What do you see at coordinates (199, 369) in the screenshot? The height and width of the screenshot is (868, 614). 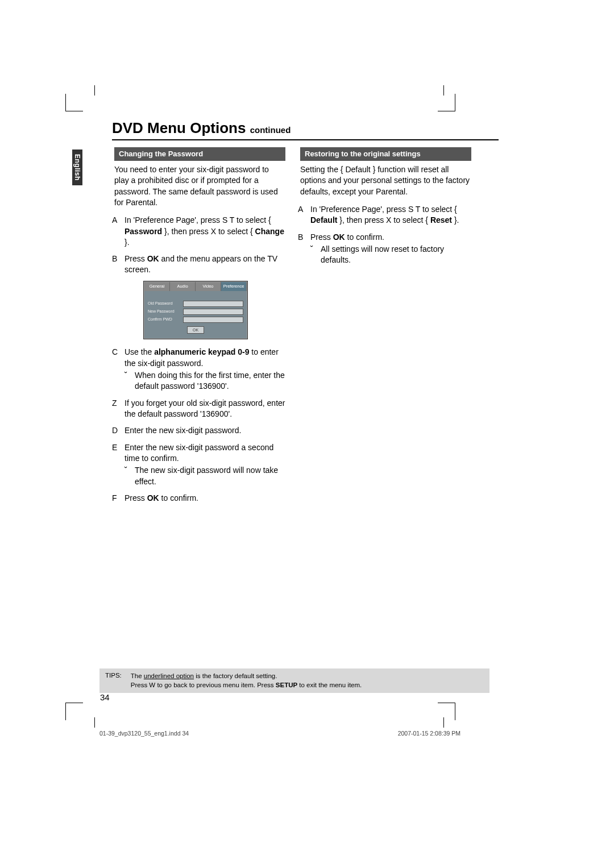 I see `step-c: C Use the alphanumeric keypad 0-9 to ent…` at bounding box center [199, 369].